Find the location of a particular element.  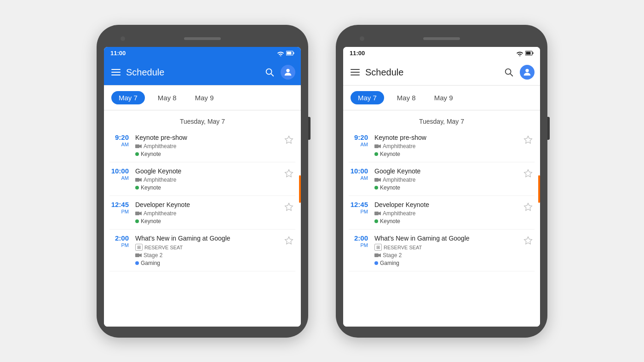

day-header: Tuesday, May 7 is located at coordinates (202, 120).